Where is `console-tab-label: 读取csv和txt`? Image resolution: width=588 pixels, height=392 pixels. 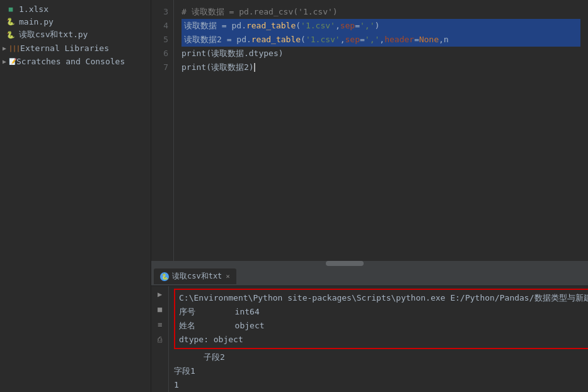 console-tab-label: 读取csv和txt is located at coordinates (197, 276).